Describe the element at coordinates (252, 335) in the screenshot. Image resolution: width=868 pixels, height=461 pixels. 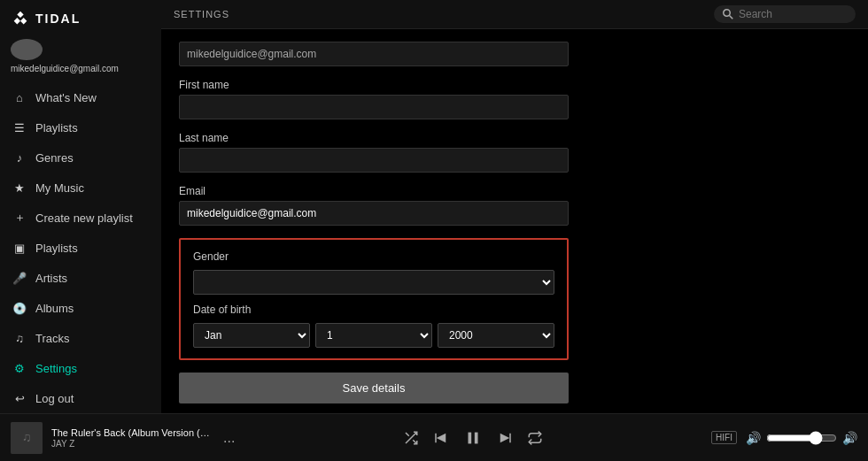
I see `dob-month-select: JanFebMar AprMayJun JulAugSep OctNovDec` at that location.